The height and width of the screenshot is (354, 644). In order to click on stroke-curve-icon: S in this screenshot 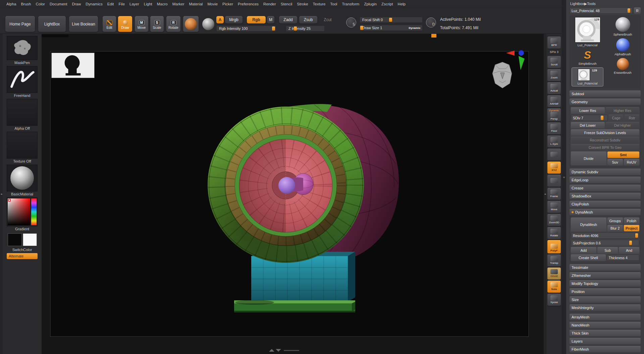, I will do `click(351, 22)`.